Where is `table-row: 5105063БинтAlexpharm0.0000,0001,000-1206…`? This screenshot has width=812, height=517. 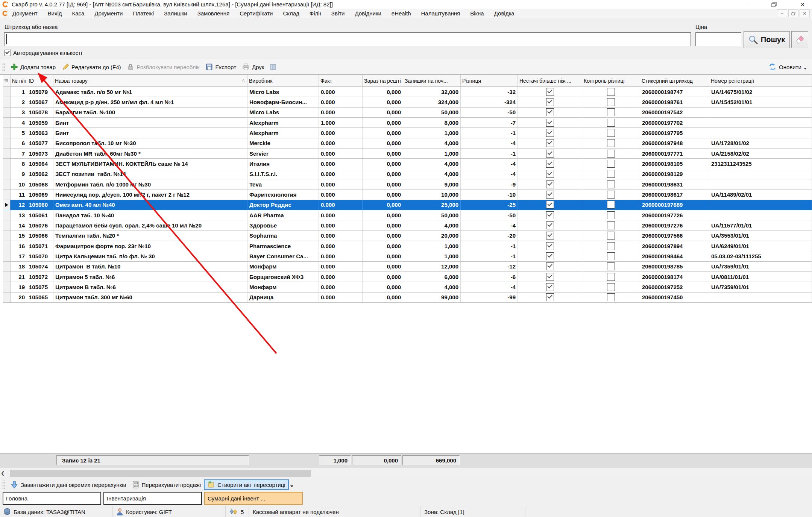 table-row: 5105063БинтAlexpharm0.0000,0001,000-1206… is located at coordinates (408, 133).